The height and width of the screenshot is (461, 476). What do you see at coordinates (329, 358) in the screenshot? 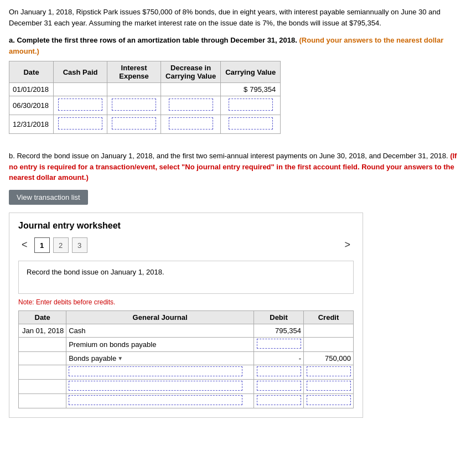
I see `journal-credit-3: 750,000` at bounding box center [329, 358].